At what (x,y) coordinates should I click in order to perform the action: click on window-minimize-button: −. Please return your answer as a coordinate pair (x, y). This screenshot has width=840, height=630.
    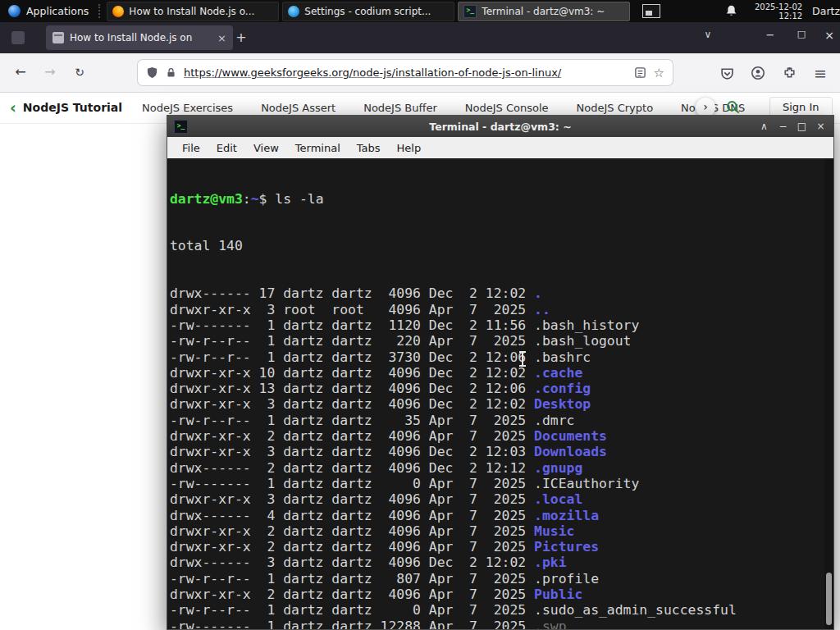
    Looking at the image, I should click on (770, 34).